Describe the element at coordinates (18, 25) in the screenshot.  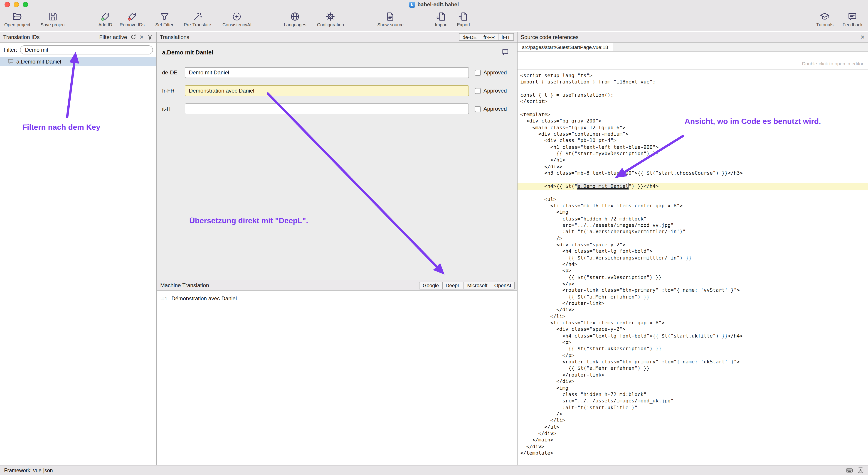
I see `toolbar-label: Open project` at that location.